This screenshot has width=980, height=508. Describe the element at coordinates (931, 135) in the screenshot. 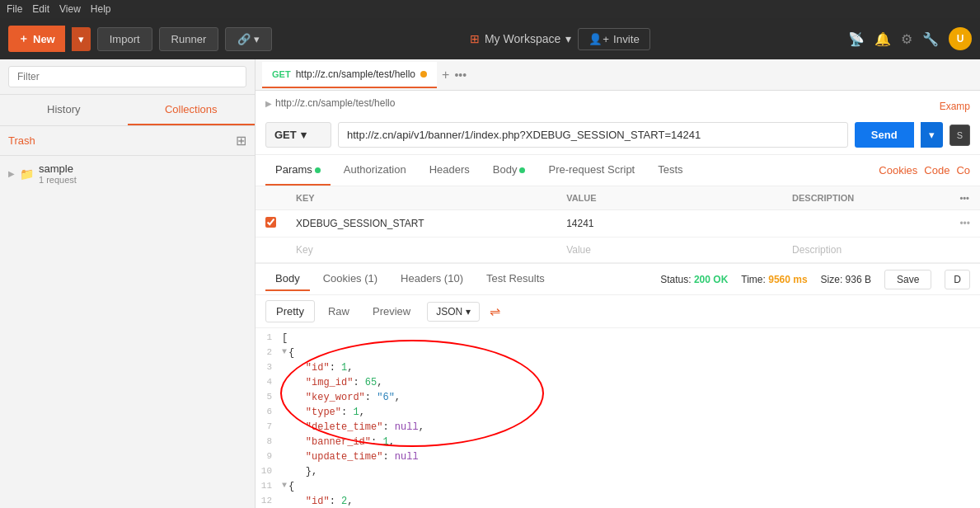

I see `send-dropdown-button: ▾` at that location.